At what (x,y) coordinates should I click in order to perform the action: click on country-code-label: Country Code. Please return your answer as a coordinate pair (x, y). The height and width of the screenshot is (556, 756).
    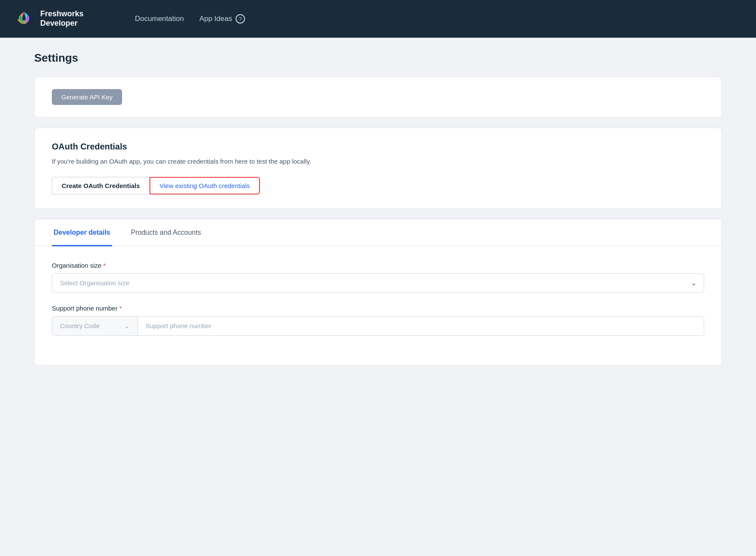
    Looking at the image, I should click on (80, 326).